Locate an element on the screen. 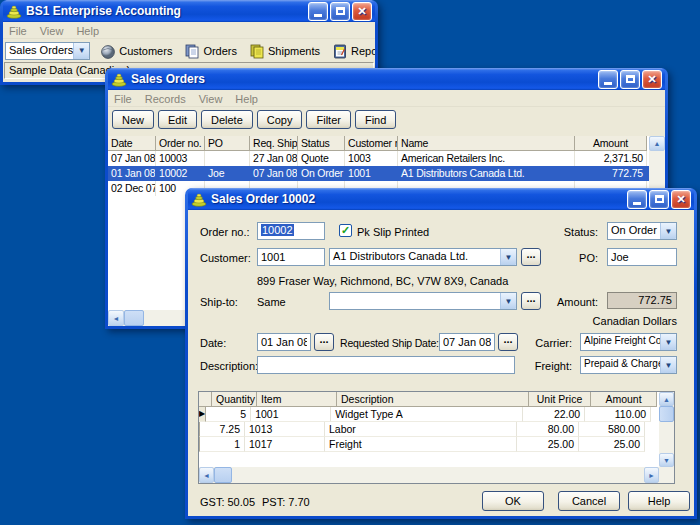  row-selector-header is located at coordinates (206, 400).